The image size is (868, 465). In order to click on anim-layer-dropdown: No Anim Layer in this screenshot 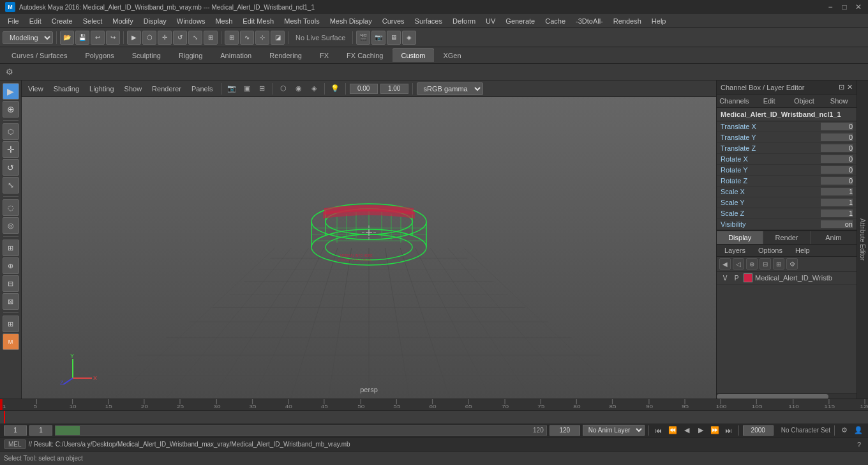, I will do `click(614, 431)`.